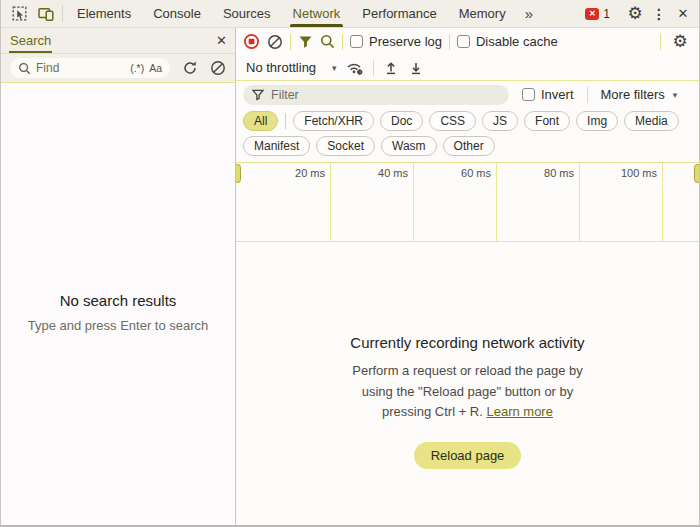 Image resolution: width=700 pixels, height=527 pixels. I want to click on network-toolbar-main: Preserve log Disable cache ⚙, so click(468, 42).